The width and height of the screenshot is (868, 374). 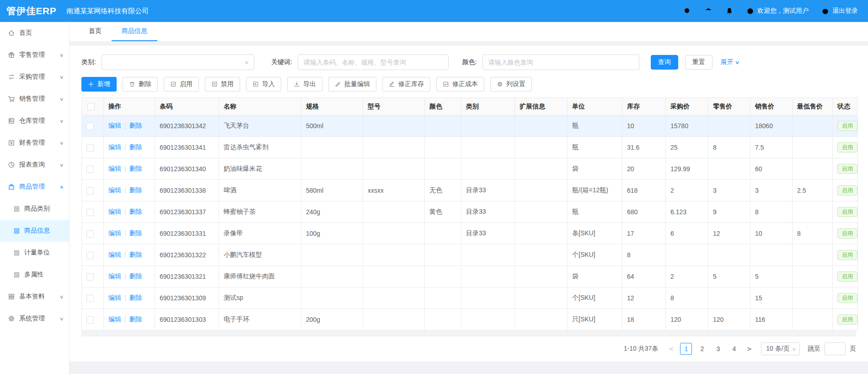 What do you see at coordinates (840, 11) in the screenshot?
I see `logout-button: 退出登录` at bounding box center [840, 11].